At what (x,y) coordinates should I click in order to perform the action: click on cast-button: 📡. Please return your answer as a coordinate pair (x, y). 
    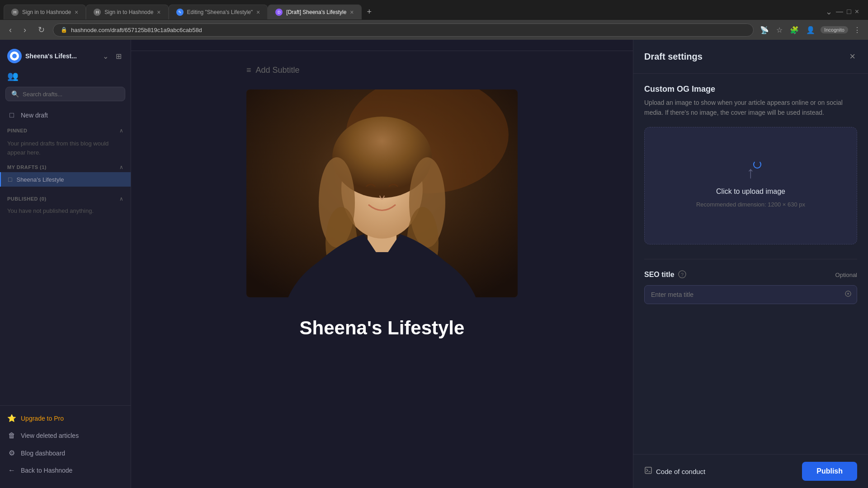
    Looking at the image, I should click on (764, 30).